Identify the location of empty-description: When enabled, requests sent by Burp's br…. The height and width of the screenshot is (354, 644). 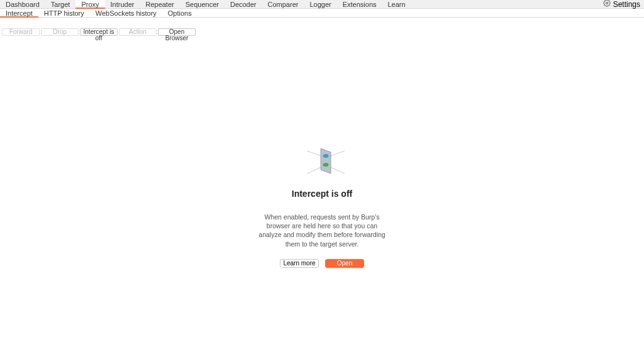
(322, 230).